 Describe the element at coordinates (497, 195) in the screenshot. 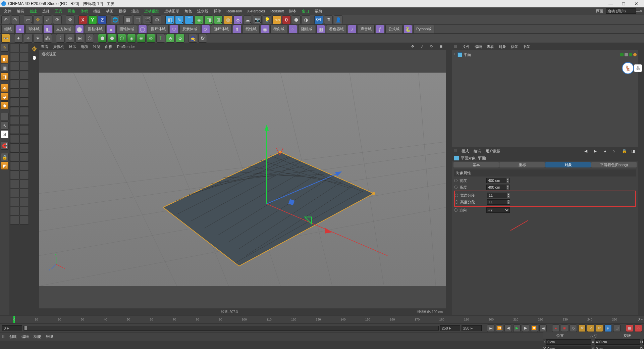

I see `wseg-input` at that location.